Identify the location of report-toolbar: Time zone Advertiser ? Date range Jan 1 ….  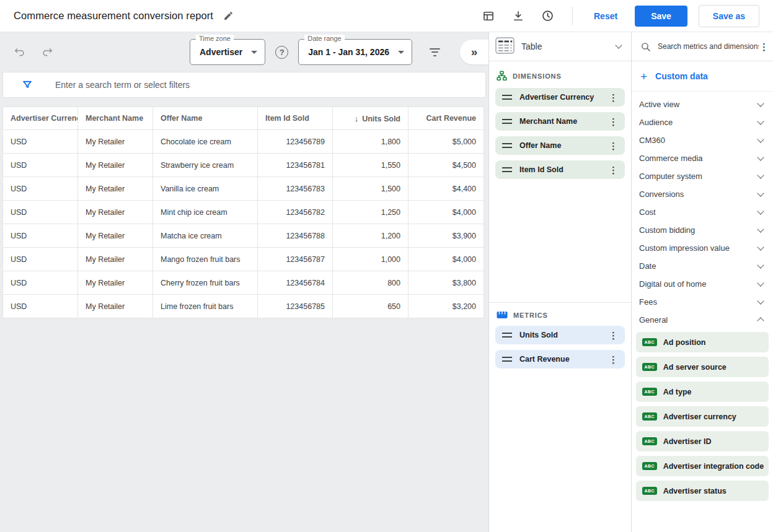
(244, 52).